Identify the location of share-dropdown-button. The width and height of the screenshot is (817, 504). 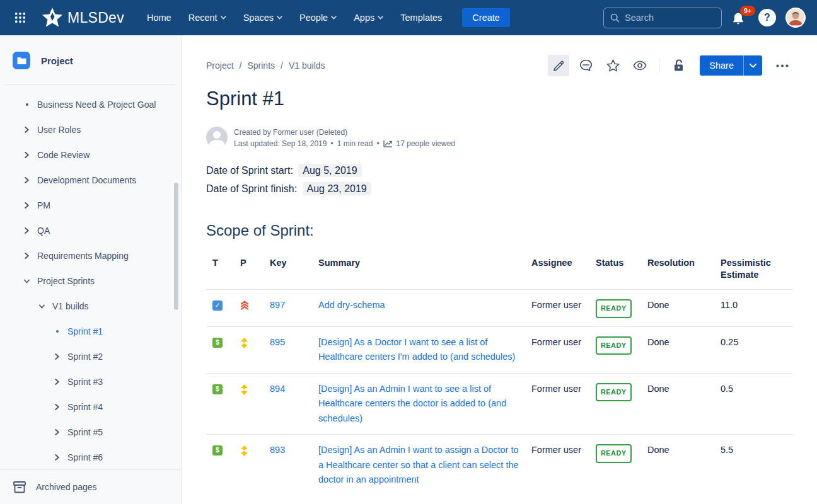
(753, 66).